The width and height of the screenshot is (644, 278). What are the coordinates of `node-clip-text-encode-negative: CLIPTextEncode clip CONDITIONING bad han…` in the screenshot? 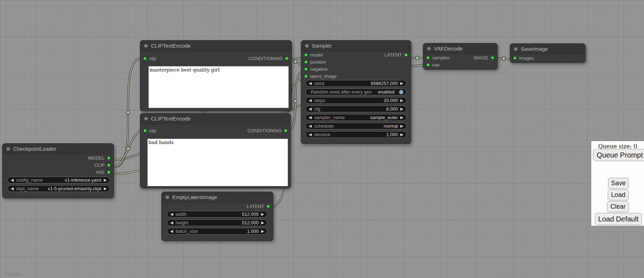 It's located at (215, 151).